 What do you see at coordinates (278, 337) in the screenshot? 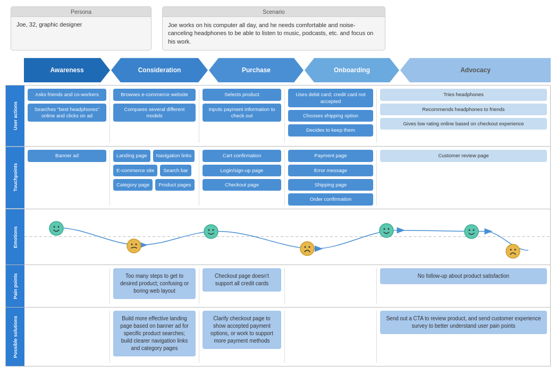
I see `solutions-section: Possible solutions Build more effective …` at bounding box center [278, 337].